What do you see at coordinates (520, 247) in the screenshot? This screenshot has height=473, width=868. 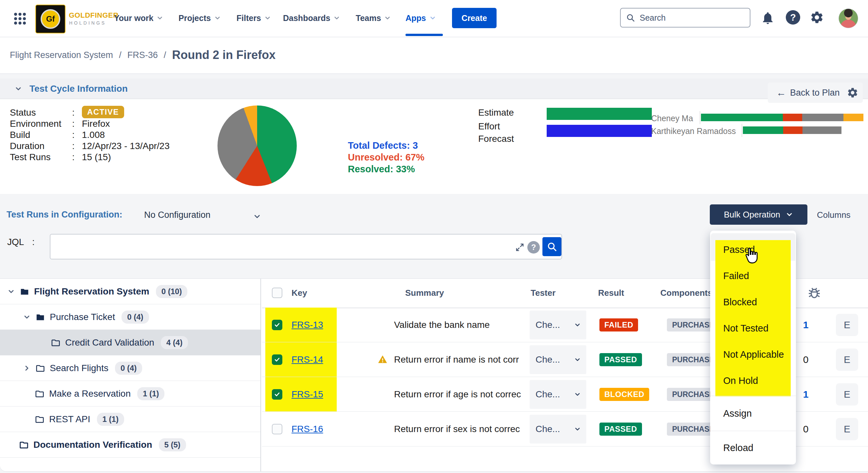 I see `expand-icon` at bounding box center [520, 247].